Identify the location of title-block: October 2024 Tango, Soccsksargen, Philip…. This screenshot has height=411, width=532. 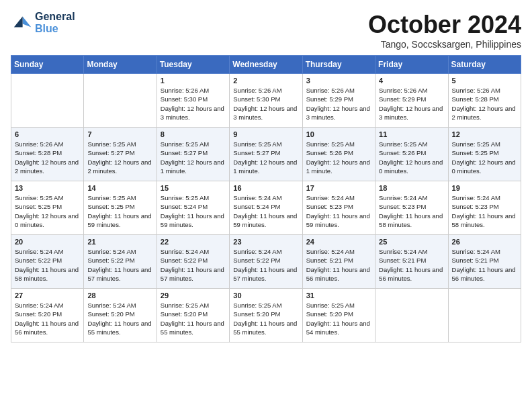
(445, 30).